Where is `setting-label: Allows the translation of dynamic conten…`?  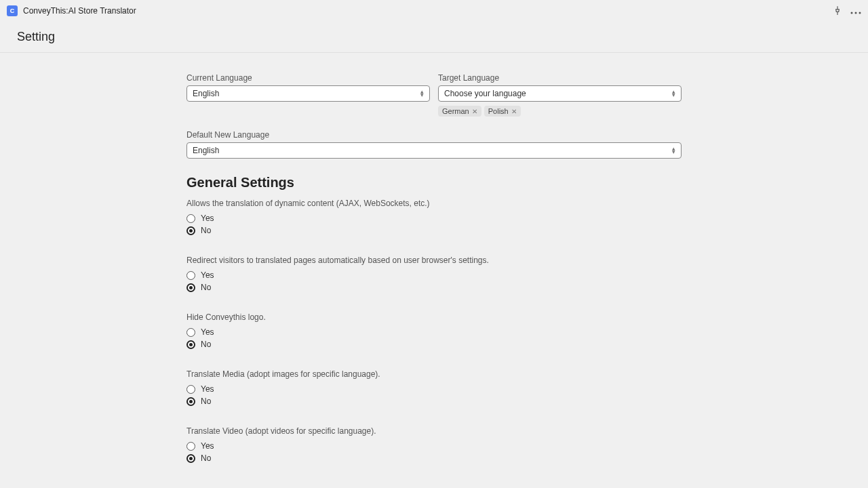
setting-label: Allows the translation of dynamic conten… is located at coordinates (434, 203).